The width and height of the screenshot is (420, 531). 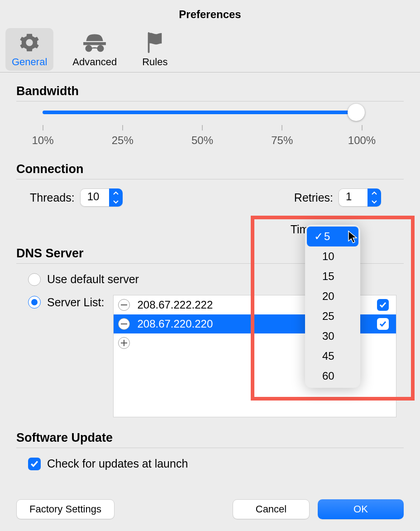 I want to click on tick-75: 75%, so click(x=282, y=136).